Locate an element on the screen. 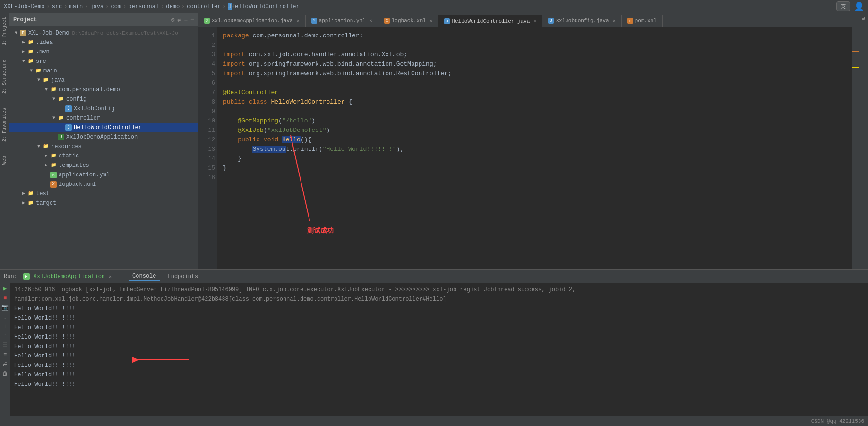 Image resolution: width=868 pixels, height=426 pixels. code-line-10: @GetMapping("/hello") is located at coordinates (535, 121).